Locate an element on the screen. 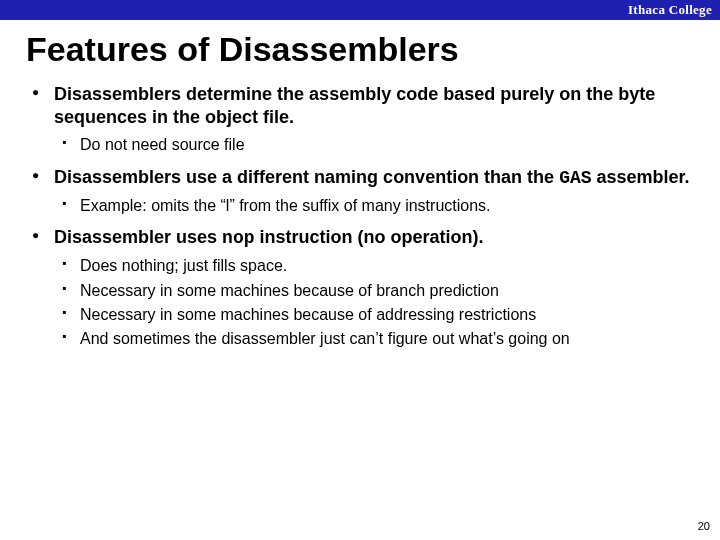  bullet-1-sub-1: Do not need source file is located at coordinates (373, 145).